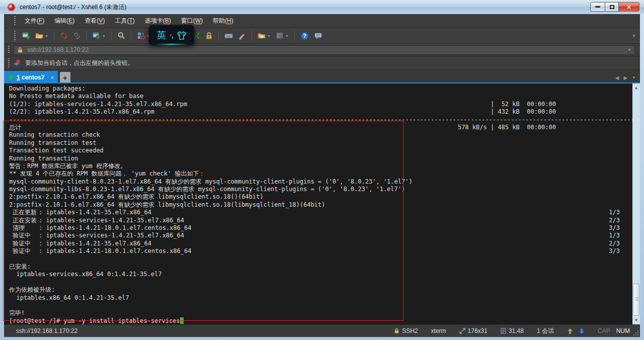 The image size is (644, 340). I want to click on keyboard-icon, so click(228, 36).